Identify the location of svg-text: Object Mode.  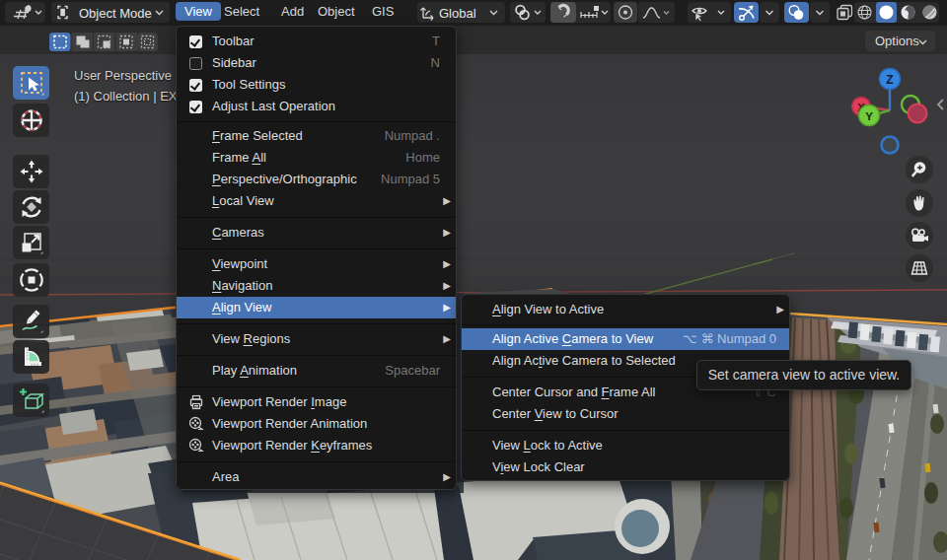
(115, 14).